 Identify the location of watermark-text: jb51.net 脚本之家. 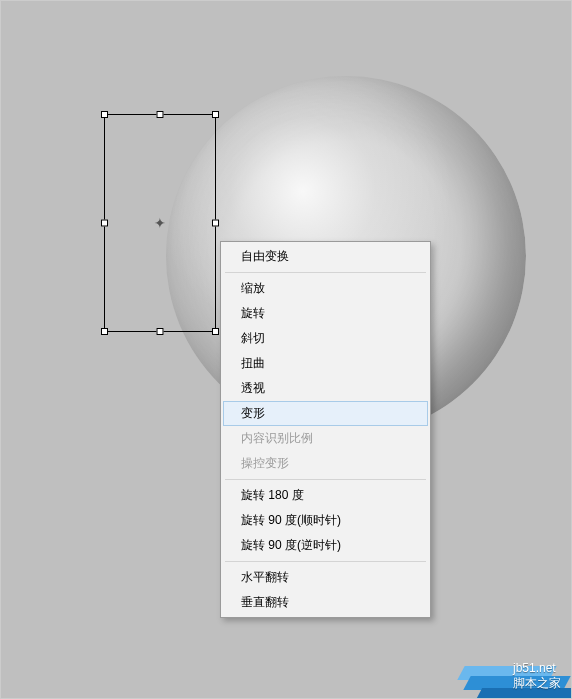
(537, 676).